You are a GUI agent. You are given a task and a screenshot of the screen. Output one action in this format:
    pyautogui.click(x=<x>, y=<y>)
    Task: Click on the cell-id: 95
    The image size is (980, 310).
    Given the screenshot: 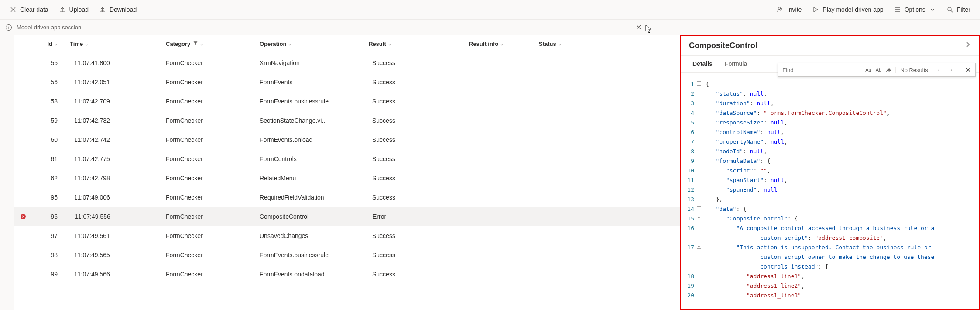 What is the action you would take?
    pyautogui.click(x=49, y=197)
    